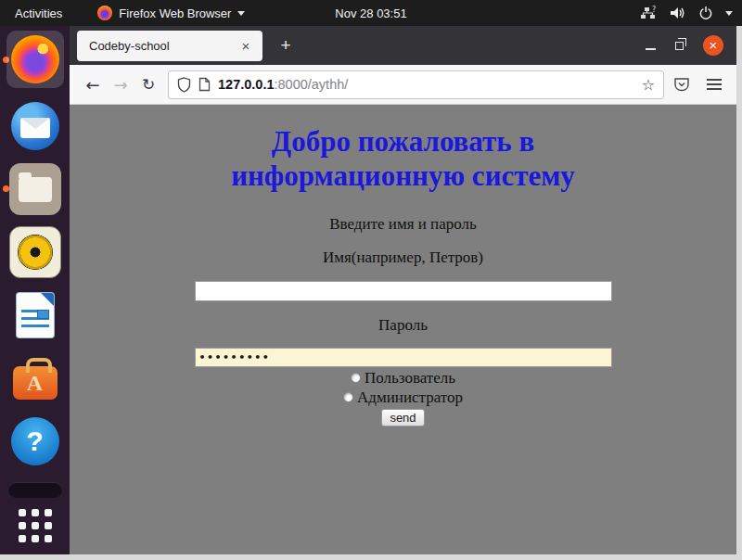 The width and height of the screenshot is (742, 560). What do you see at coordinates (105, 13) in the screenshot?
I see `firefox-mini-icon` at bounding box center [105, 13].